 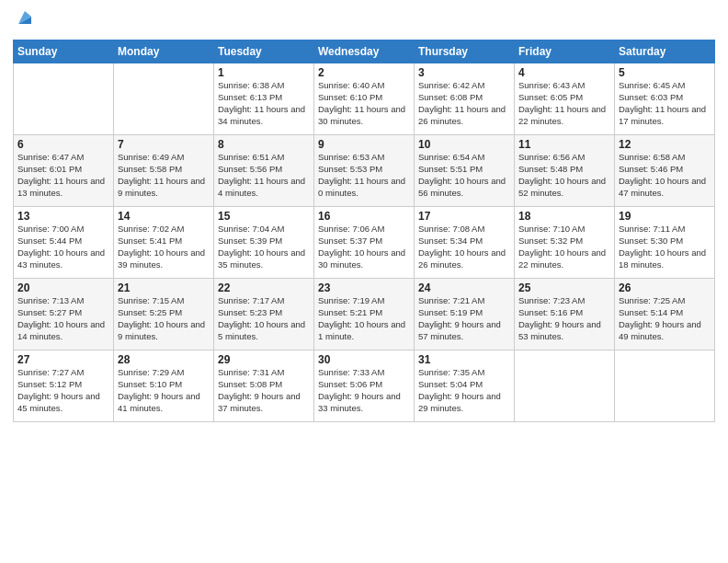 I want to click on weekday-friday: Friday, so click(x=564, y=52).